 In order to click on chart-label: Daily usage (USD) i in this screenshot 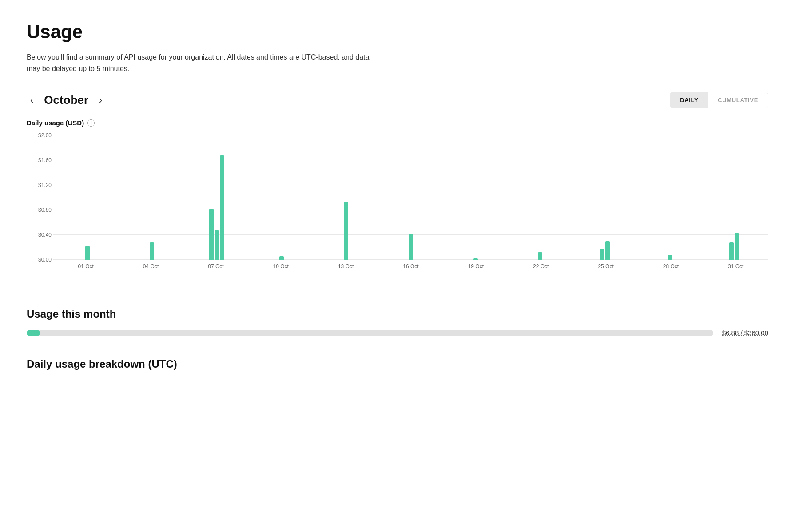, I will do `click(398, 123)`.